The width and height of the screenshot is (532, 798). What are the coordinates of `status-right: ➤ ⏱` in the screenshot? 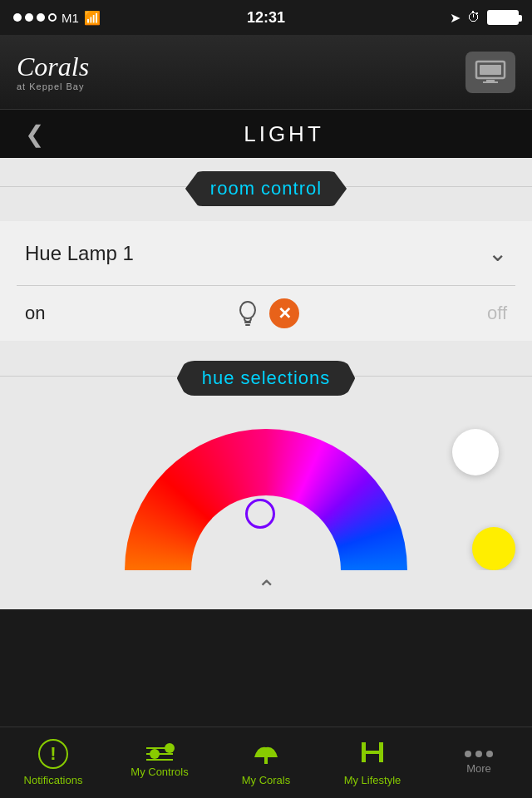 It's located at (484, 18).